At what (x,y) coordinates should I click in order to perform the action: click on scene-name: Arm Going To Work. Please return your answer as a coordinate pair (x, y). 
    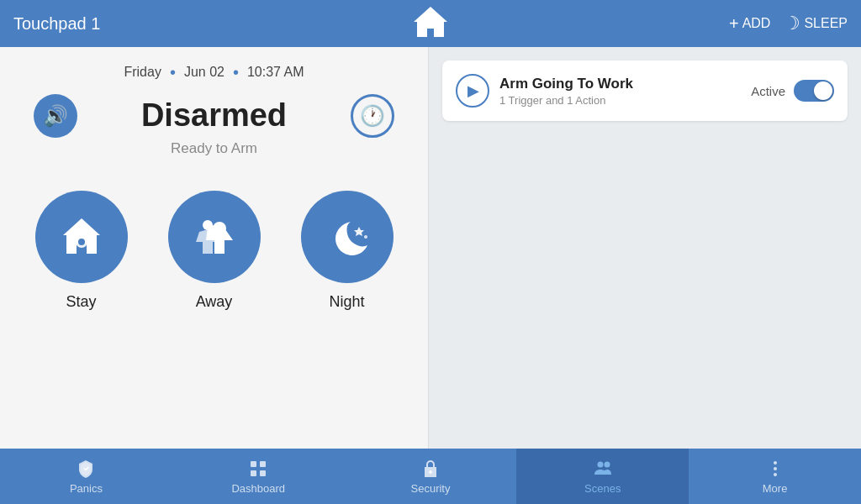
    Looking at the image, I should click on (621, 84).